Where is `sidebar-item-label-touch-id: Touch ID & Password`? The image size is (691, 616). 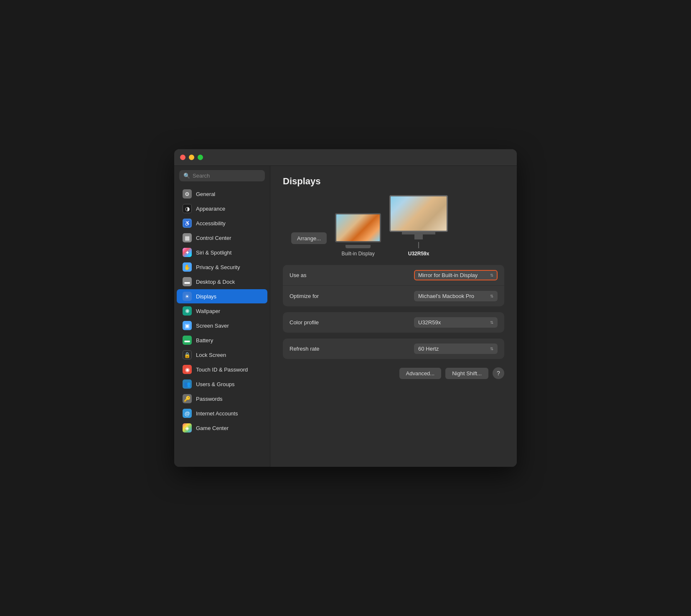
sidebar-item-label-touch-id: Touch ID & Password is located at coordinates (222, 369).